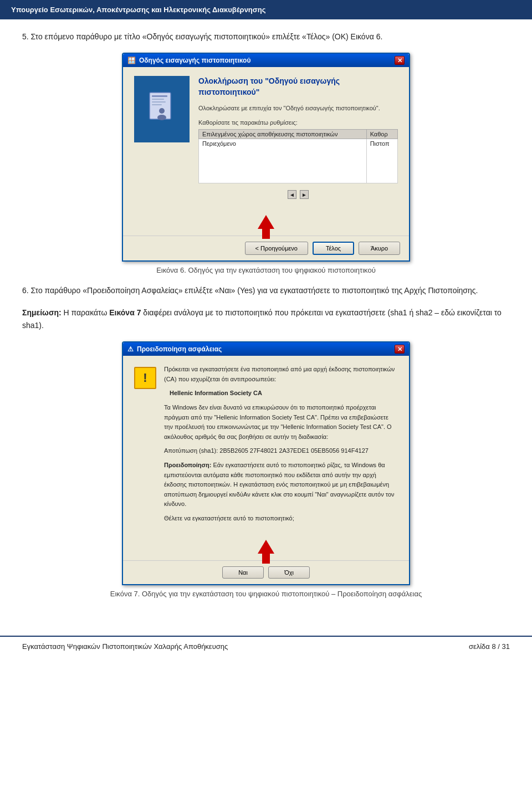  I want to click on certificate-icon, so click(162, 109).